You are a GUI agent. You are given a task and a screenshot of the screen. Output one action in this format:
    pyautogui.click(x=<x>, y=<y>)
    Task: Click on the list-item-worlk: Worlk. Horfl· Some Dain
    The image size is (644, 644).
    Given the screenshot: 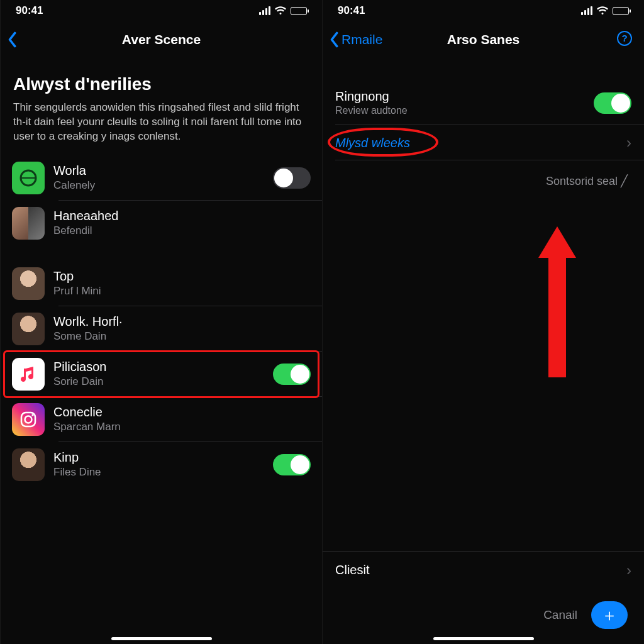 What is the action you would take?
    pyautogui.click(x=161, y=329)
    